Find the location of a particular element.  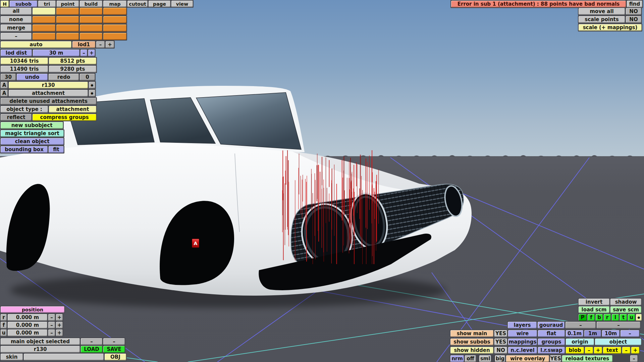

move-all-toggle: NO is located at coordinates (634, 11).